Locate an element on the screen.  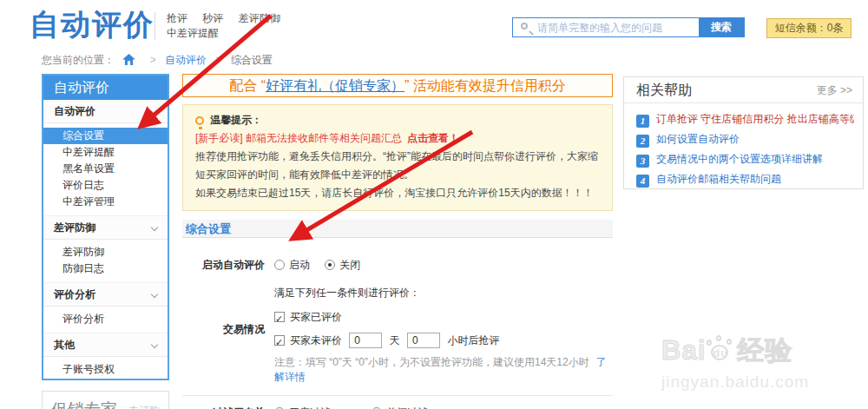
sidebar-section-label: 自动评价 is located at coordinates (75, 111).